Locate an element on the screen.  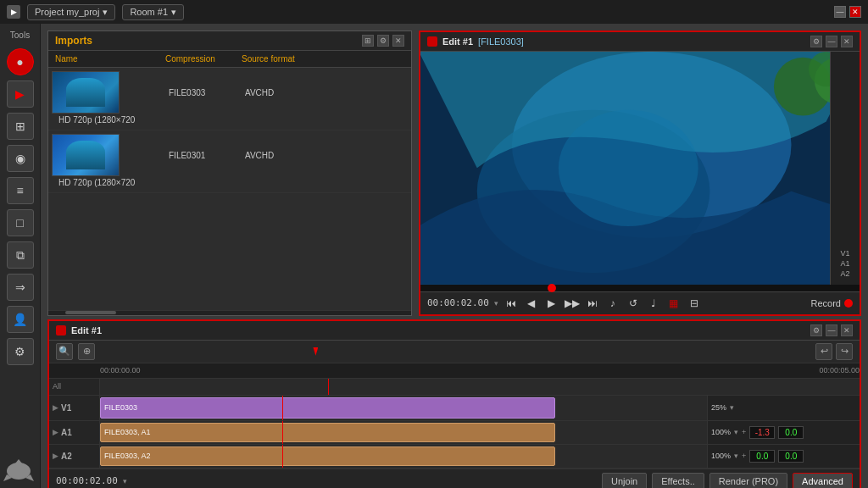
track-label-v1: ▶ V1 is located at coordinates (75, 408).